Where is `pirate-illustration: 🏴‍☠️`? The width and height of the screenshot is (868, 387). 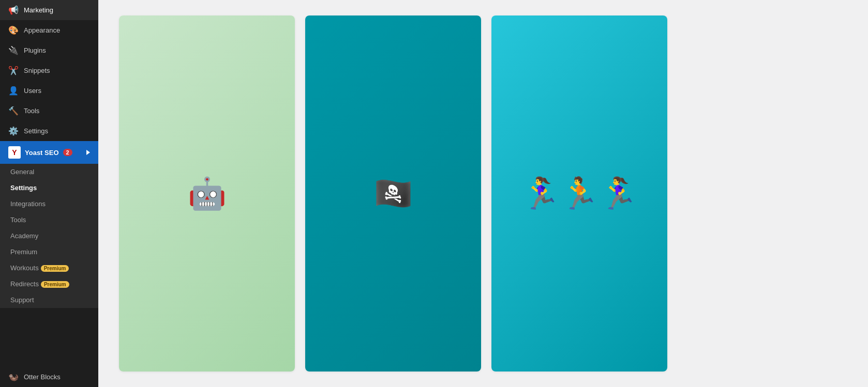
pirate-illustration: 🏴‍☠️ is located at coordinates (393, 193).